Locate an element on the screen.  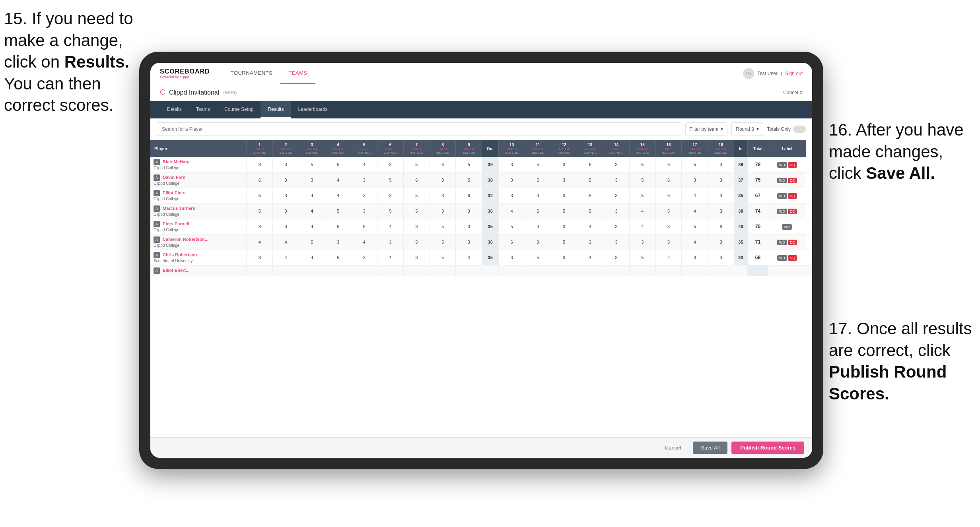
tab-results: Results is located at coordinates (276, 110).